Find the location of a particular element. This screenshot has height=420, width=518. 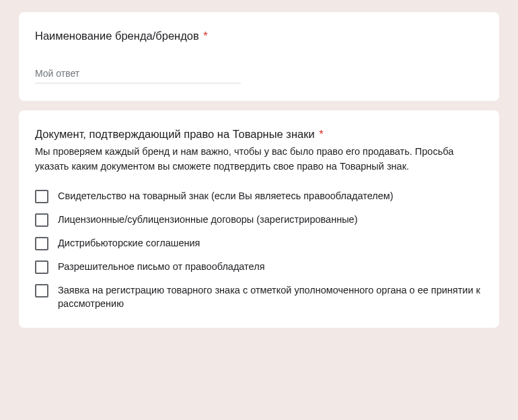

checkbox-option: Лицензионные/сублицензионные договоры (з… is located at coordinates (259, 219).